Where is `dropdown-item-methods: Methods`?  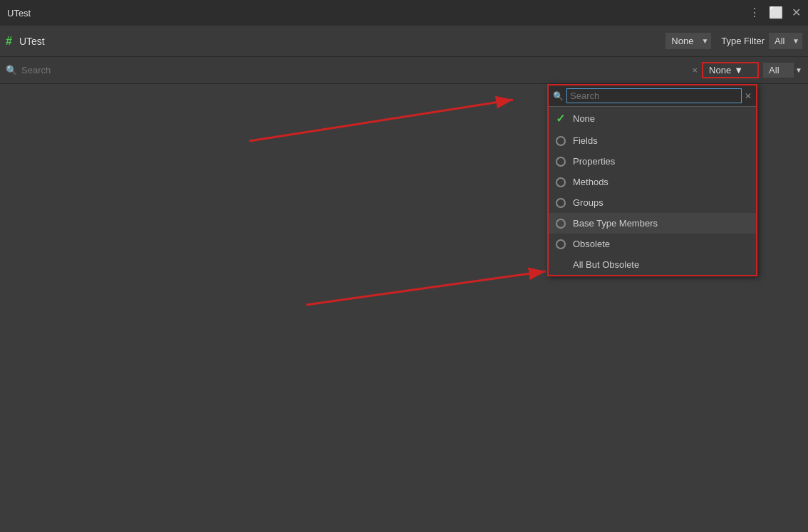 dropdown-item-methods: Methods is located at coordinates (653, 182).